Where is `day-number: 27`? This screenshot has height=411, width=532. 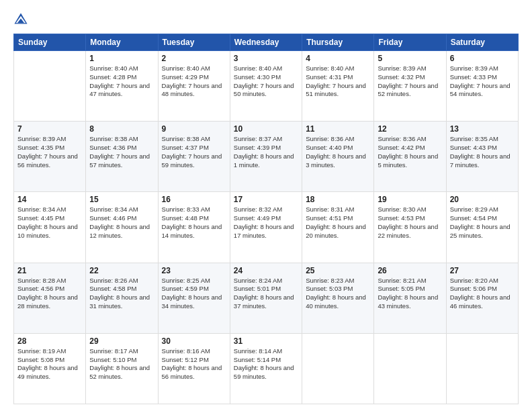 day-number: 27 is located at coordinates (482, 271).